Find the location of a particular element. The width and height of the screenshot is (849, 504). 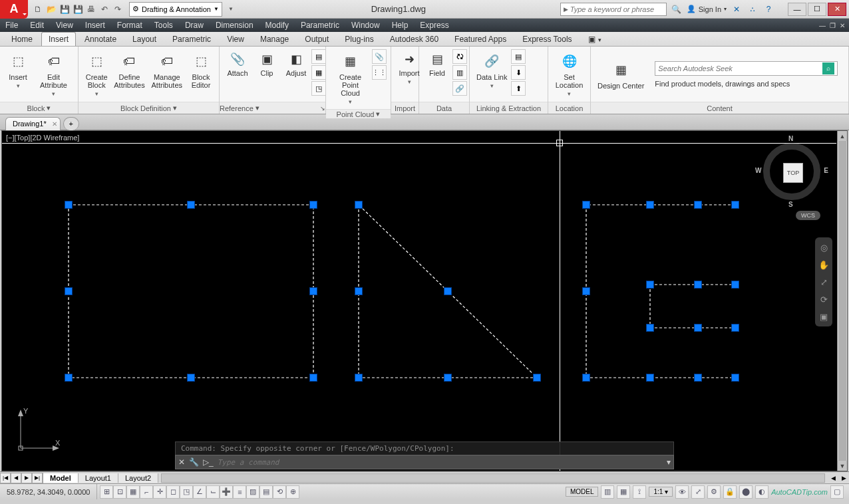

scroll-up-icon: ▲ is located at coordinates (842, 136).